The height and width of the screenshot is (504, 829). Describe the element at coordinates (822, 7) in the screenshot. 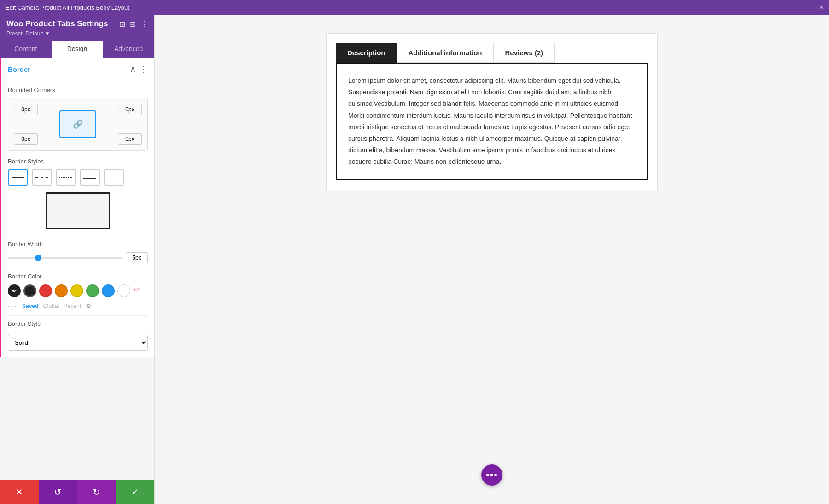

I see `window-close-button: ×` at that location.